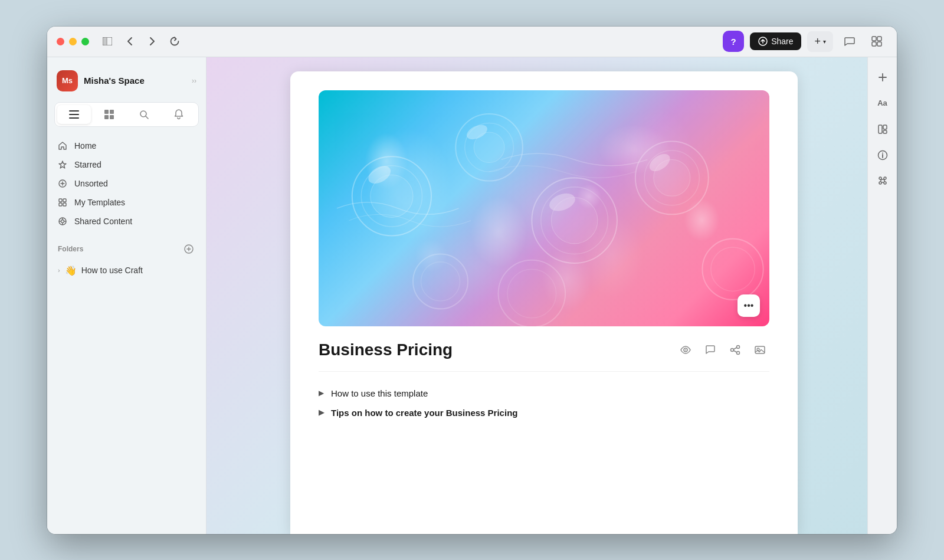  What do you see at coordinates (179, 114) in the screenshot?
I see `sidebar-notifications-button` at bounding box center [179, 114].